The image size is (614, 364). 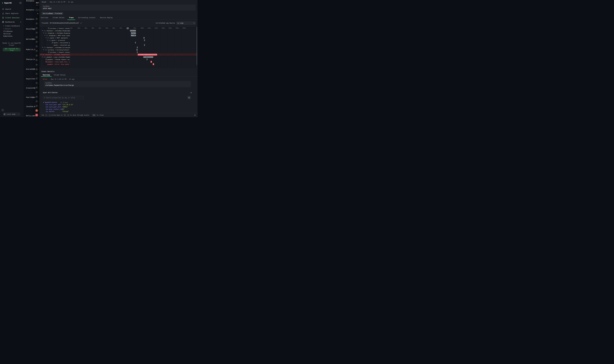 What do you see at coordinates (144, 40) in the screenshot?
I see `span-duration-bar: {closure}` at bounding box center [144, 40].